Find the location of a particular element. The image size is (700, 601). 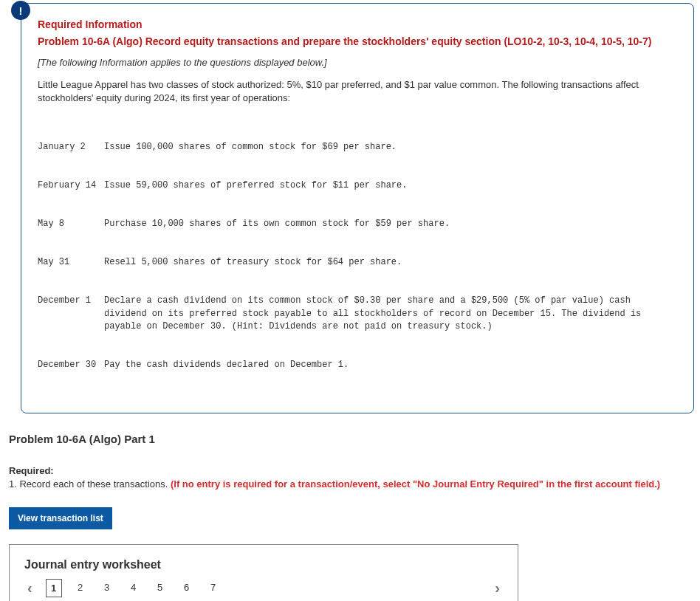

transaction-row: December 30Pay the cash dividends declar… is located at coordinates (357, 365).